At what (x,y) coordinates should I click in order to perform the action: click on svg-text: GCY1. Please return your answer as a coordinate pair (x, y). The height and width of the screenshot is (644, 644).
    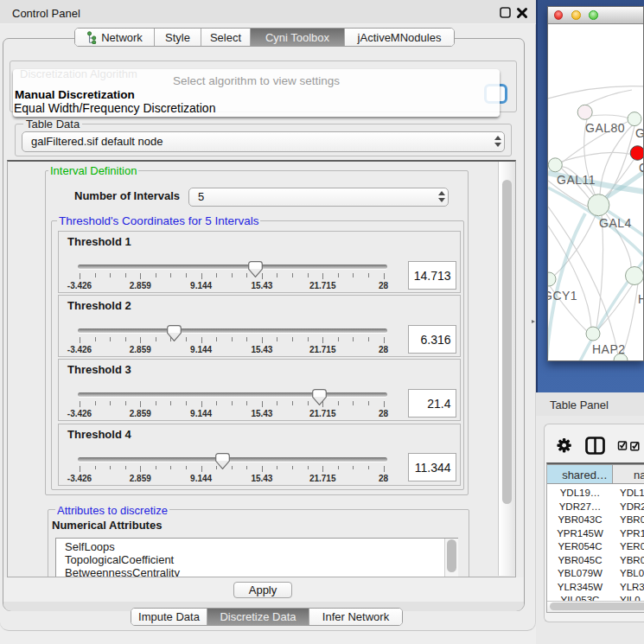
    Looking at the image, I should click on (563, 296).